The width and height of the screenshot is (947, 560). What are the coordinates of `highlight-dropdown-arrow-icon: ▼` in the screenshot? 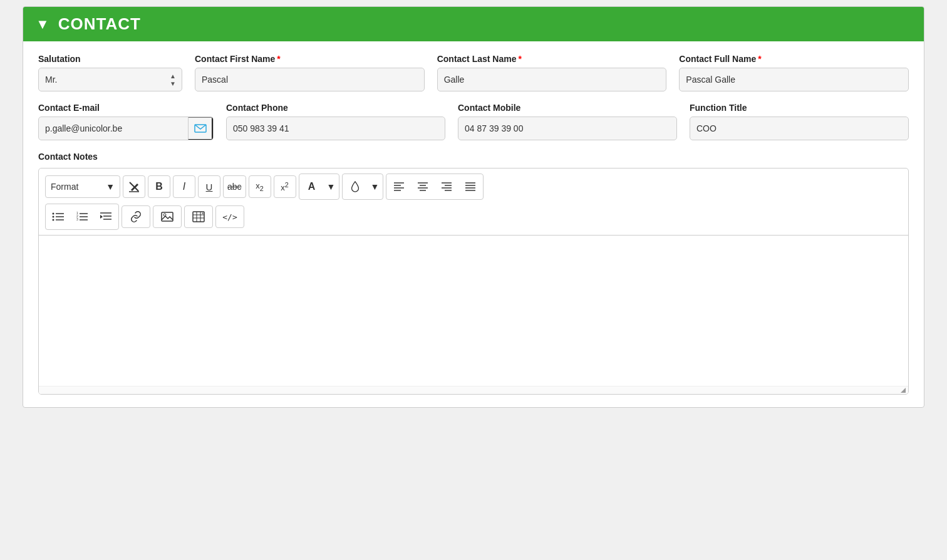 It's located at (375, 187).